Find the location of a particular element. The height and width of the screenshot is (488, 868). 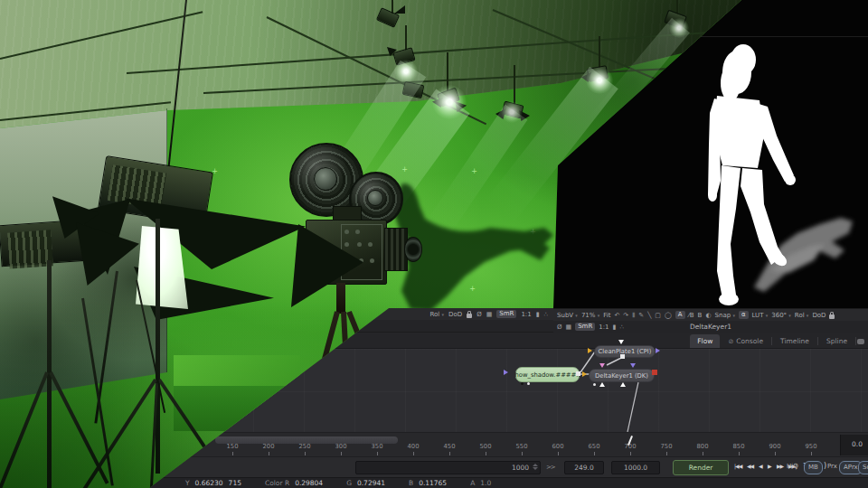

view360-dropdown: 360° ▾ is located at coordinates (781, 315).